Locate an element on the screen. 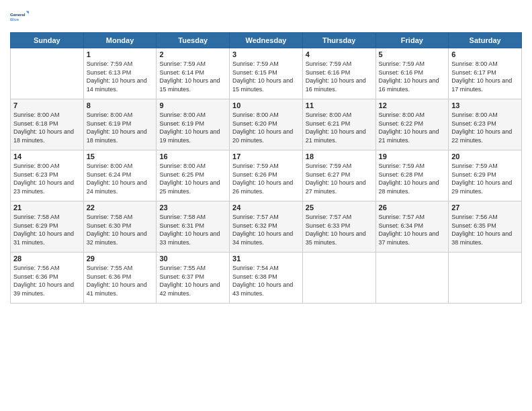 This screenshot has width=532, height=411. day-info: Sunrise: 7:55 AMSunset: 6:37 PMDaylight:… is located at coordinates (193, 281).